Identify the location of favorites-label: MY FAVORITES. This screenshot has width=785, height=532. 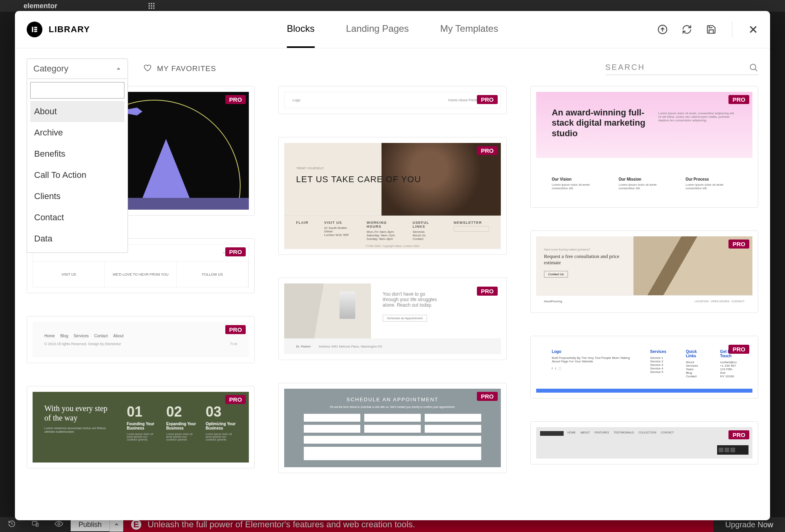
(187, 69).